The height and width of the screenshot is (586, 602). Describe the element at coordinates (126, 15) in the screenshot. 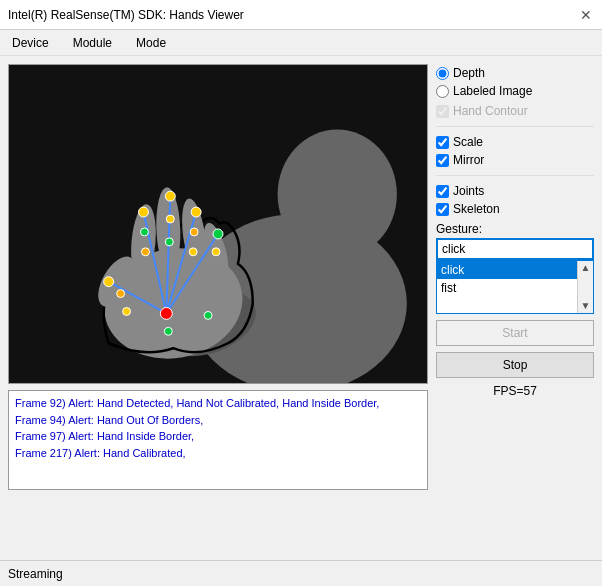

I see `window-title: Intel(R) RealSense(TM) SDK: Hands Viewer` at that location.